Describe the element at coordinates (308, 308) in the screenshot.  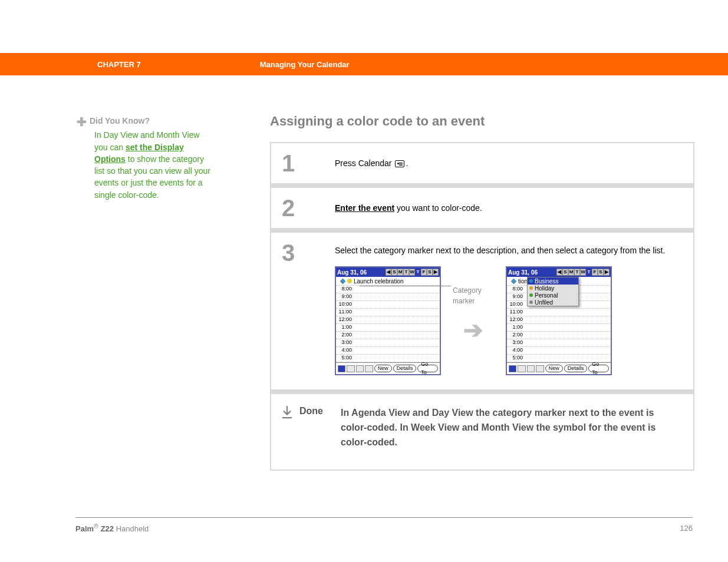
I see `step-3-number: 3` at that location.